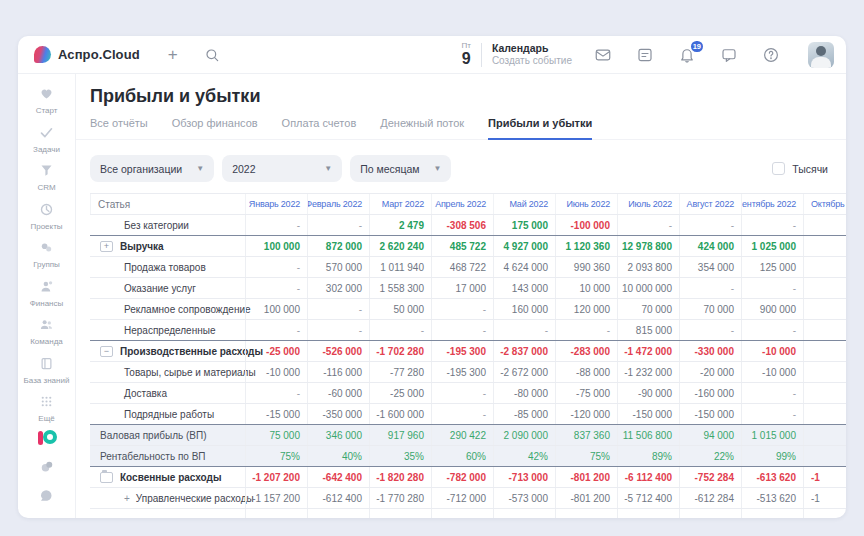  I want to click on table-row: Рентабельность по ВП75%40%35%60%42%75%89…, so click(468, 456).